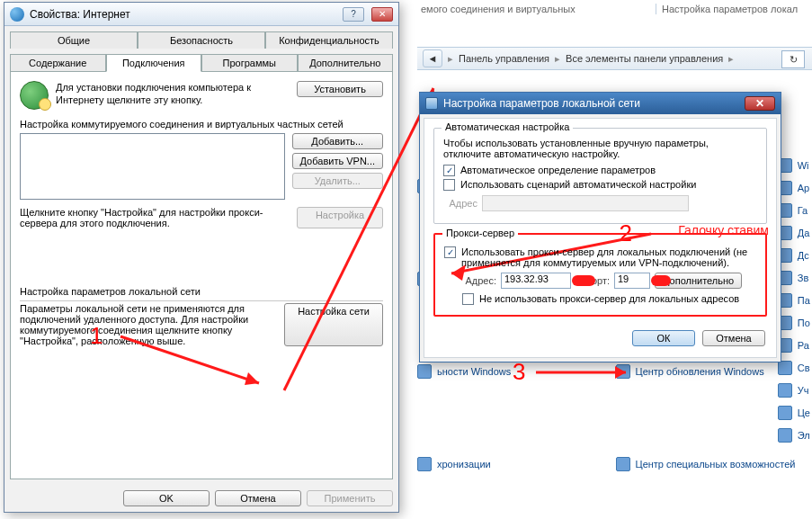 Image resolution: width=812 pixels, height=519 pixels. Describe the element at coordinates (601, 275) in the screenshot. I see `proxy-group: Прокси-сервер Использовать прокси-сервер…` at that location.